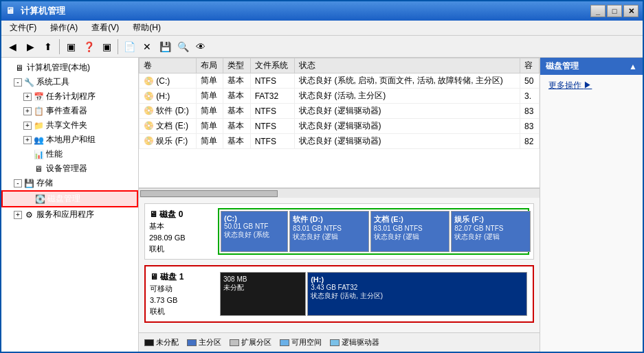 The height and width of the screenshot is (353, 644). What do you see at coordinates (181, 301) in the screenshot?
I see `disk1-size: 3.73 GB` at bounding box center [181, 301].